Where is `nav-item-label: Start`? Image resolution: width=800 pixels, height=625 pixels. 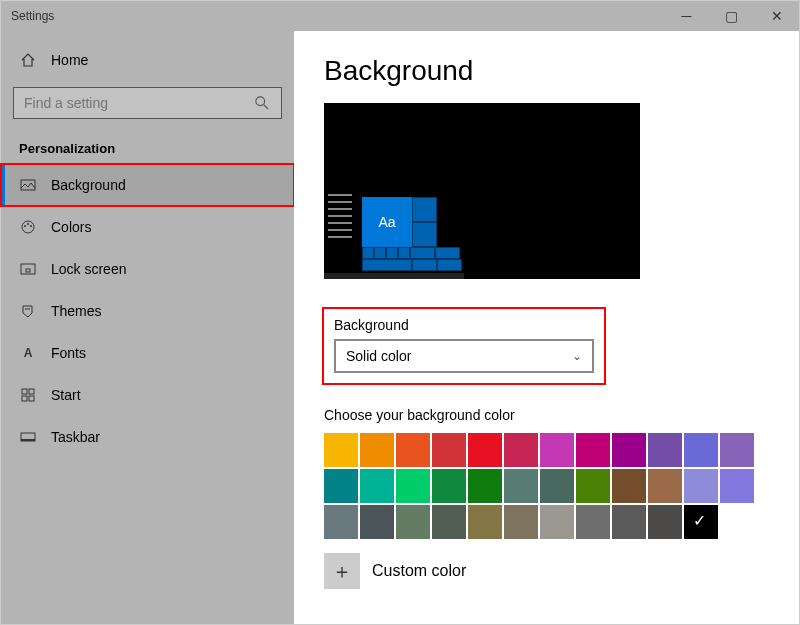 nav-item-label: Start is located at coordinates (66, 395).